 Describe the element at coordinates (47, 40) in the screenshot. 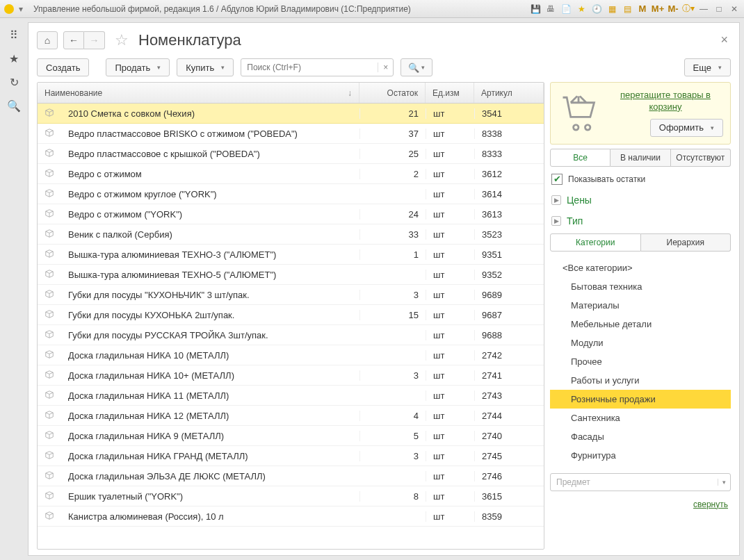

I see `home-button: ⌂` at that location.